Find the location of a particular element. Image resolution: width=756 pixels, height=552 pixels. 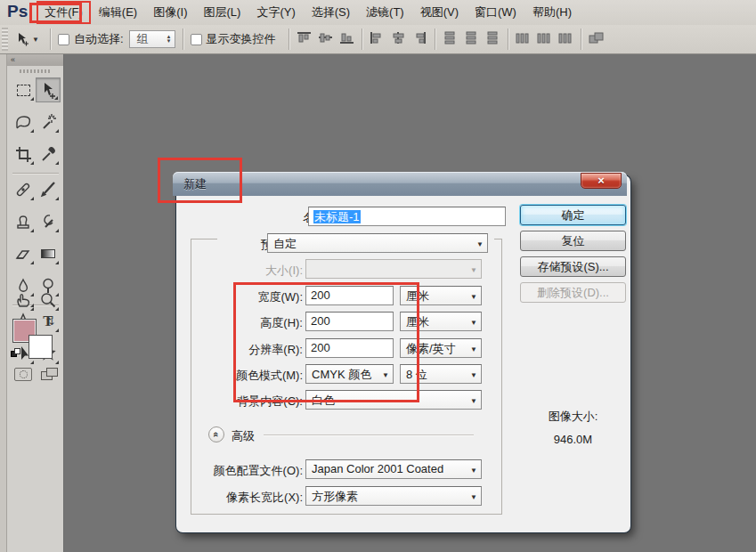

spot-healing-brush-tool is located at coordinates (23, 190).